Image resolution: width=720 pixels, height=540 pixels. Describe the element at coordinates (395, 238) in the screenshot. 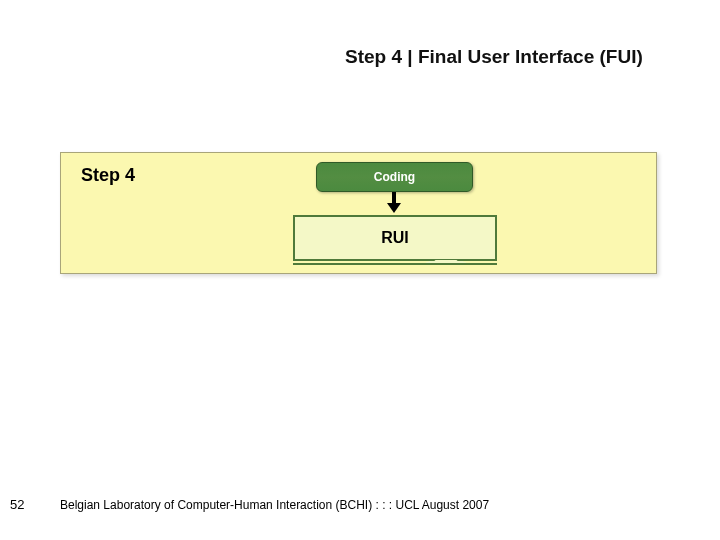

I see `result-label: RUI` at that location.